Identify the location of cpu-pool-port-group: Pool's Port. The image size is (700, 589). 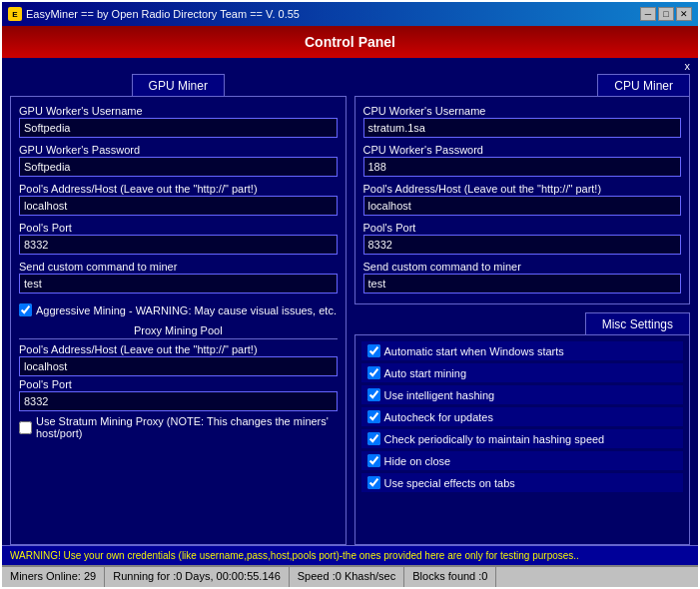
(523, 238).